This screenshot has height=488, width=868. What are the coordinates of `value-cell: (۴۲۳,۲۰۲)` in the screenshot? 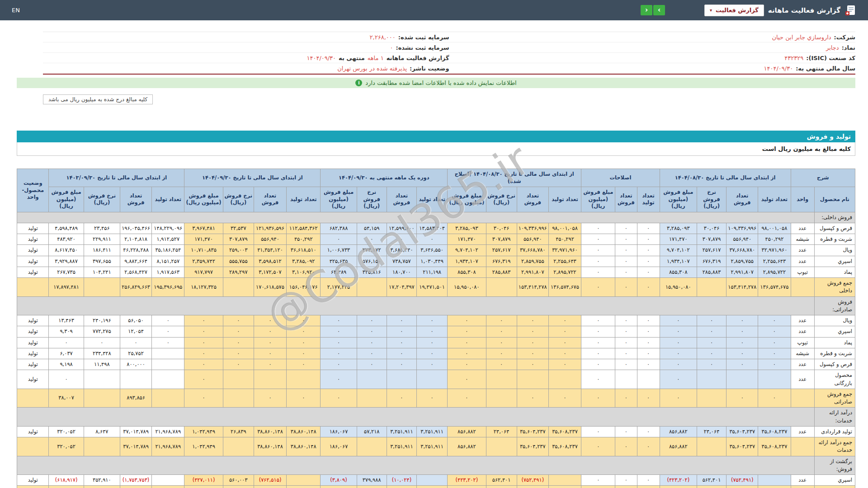 It's located at (678, 480).